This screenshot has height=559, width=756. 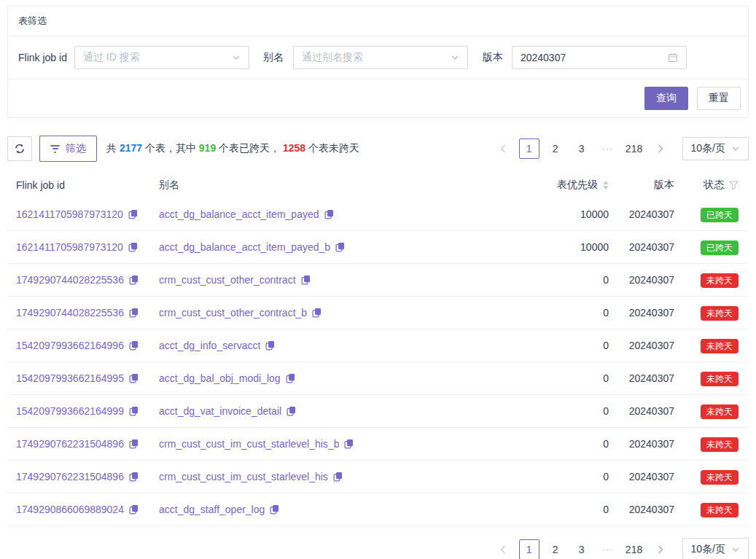 What do you see at coordinates (69, 149) in the screenshot?
I see `filter-toggle-button: 筛选` at bounding box center [69, 149].